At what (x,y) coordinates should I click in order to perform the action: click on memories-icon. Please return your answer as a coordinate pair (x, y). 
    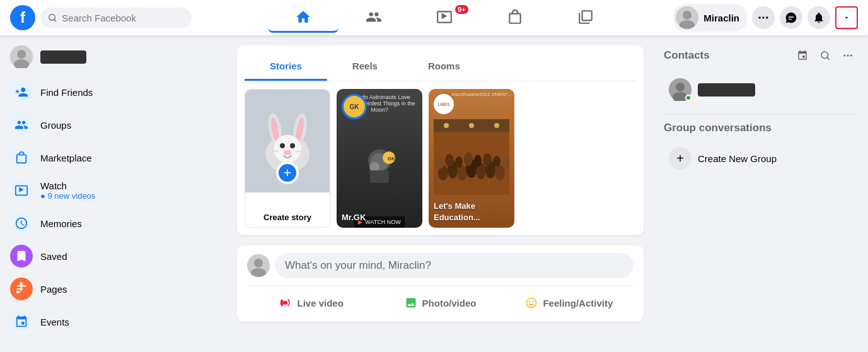
    Looking at the image, I should click on (21, 223).